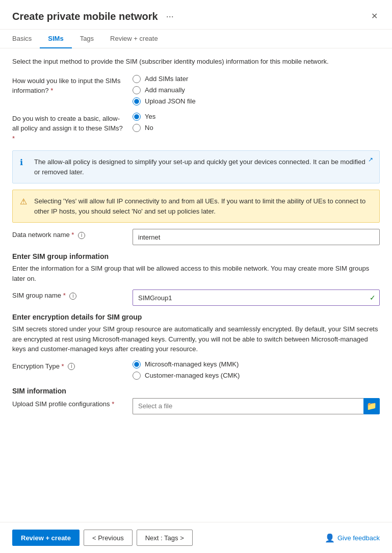  I want to click on data-network-required: *, so click(72, 234).